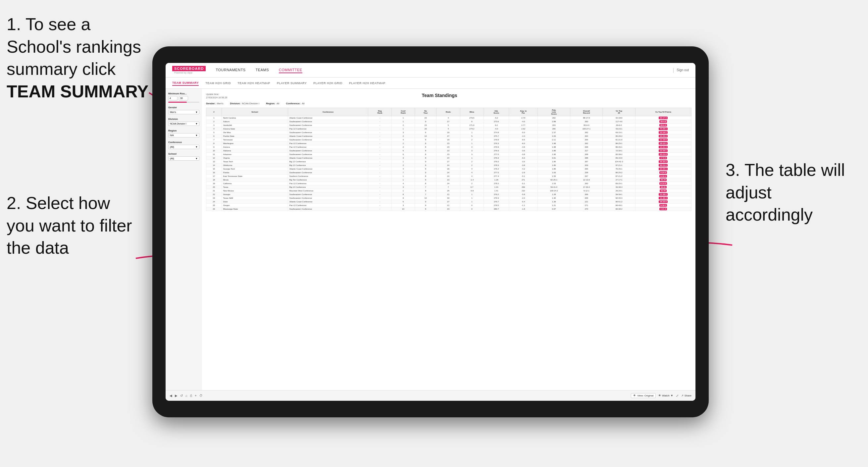 The height and width of the screenshot is (467, 868). Describe the element at coordinates (255, 187) in the screenshot. I see `table-cell: Texas` at that location.